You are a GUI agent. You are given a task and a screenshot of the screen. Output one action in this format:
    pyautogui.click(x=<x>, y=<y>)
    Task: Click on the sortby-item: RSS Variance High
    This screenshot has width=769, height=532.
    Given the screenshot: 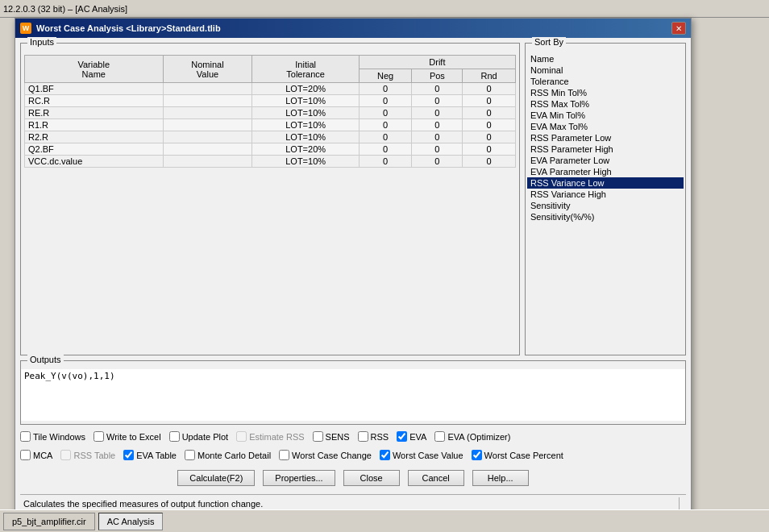 What is the action you would take?
    pyautogui.click(x=605, y=194)
    